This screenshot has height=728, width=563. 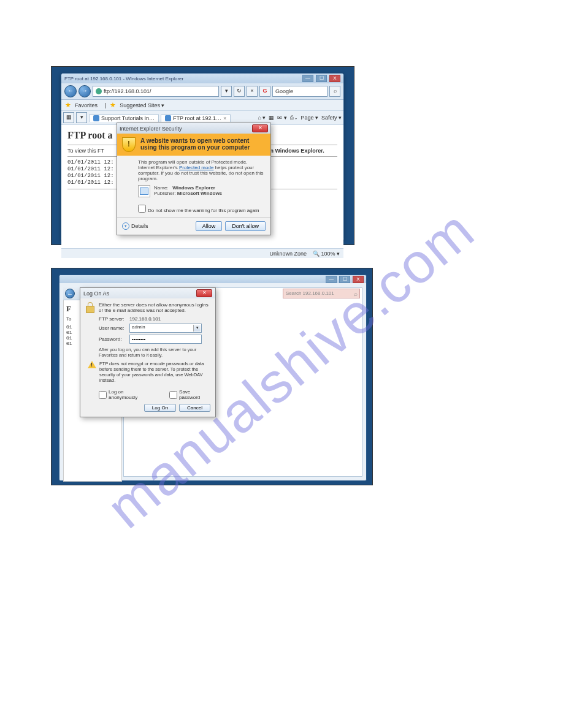 I want to click on security-warning-text: FTP does not encrypt or encode passwords…, so click(x=155, y=372).